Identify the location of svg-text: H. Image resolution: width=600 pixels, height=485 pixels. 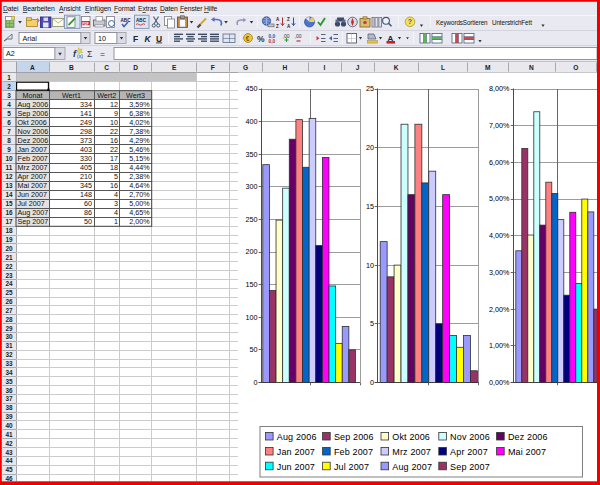
(286, 68).